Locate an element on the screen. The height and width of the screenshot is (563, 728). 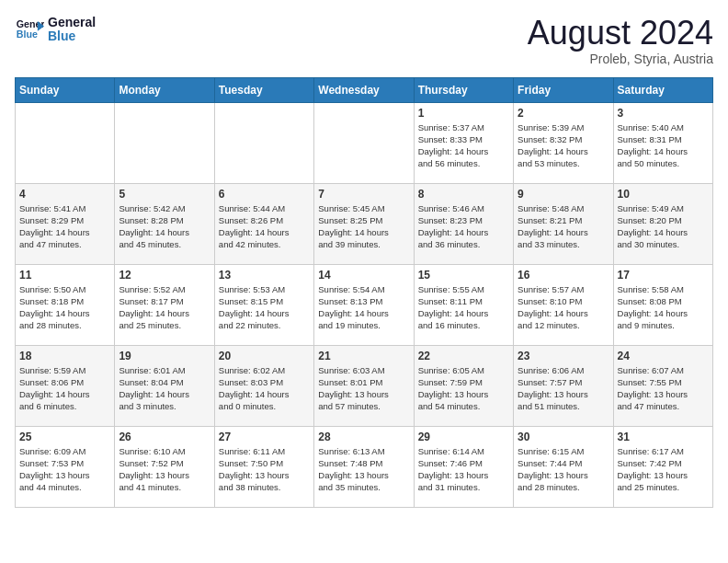
weekday-header-row: SundayMondayTuesdayWednesdayThursdayFrid… is located at coordinates (364, 90).